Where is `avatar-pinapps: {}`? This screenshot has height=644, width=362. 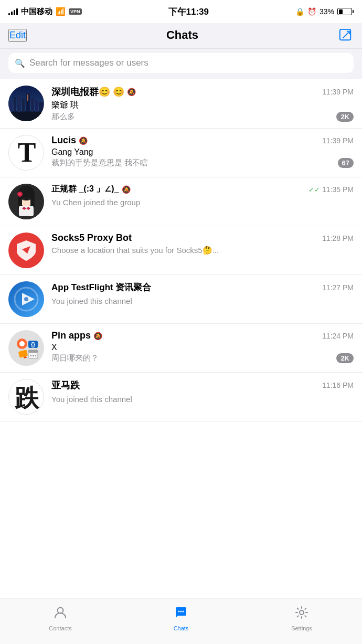
avatar-pinapps: {} is located at coordinates (26, 348).